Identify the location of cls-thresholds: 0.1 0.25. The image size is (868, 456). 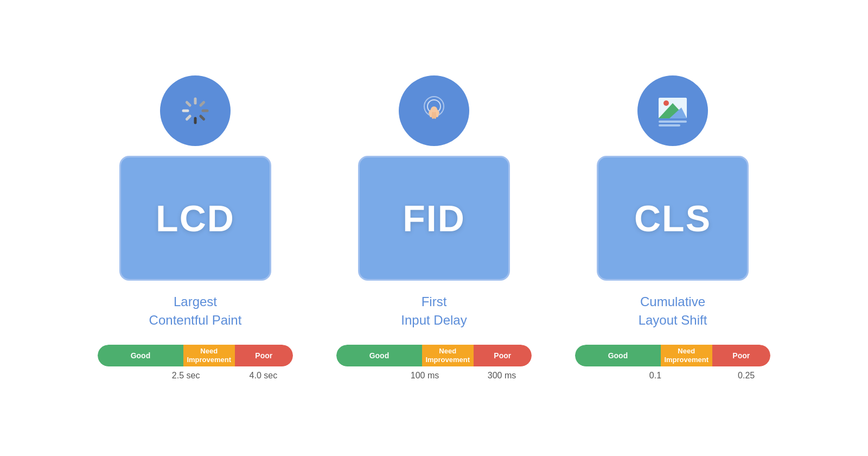
(673, 376).